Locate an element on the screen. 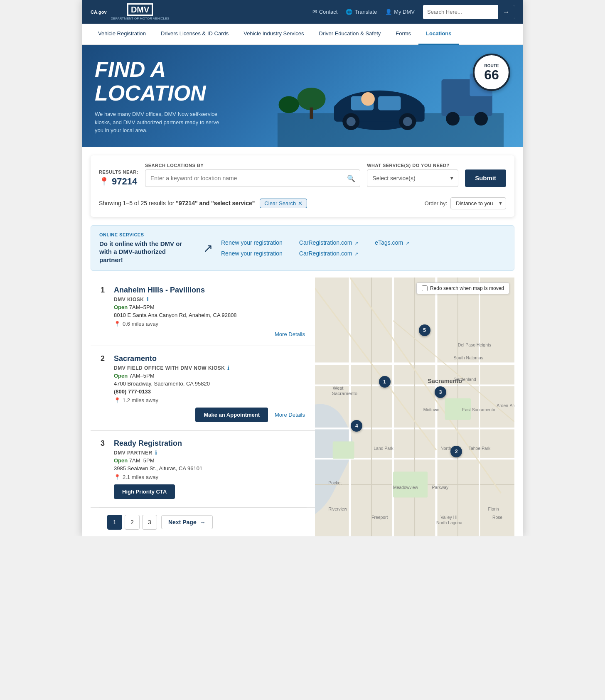 This screenshot has width=605, height=700. pin-icon-2: 📍 is located at coordinates (117, 400).